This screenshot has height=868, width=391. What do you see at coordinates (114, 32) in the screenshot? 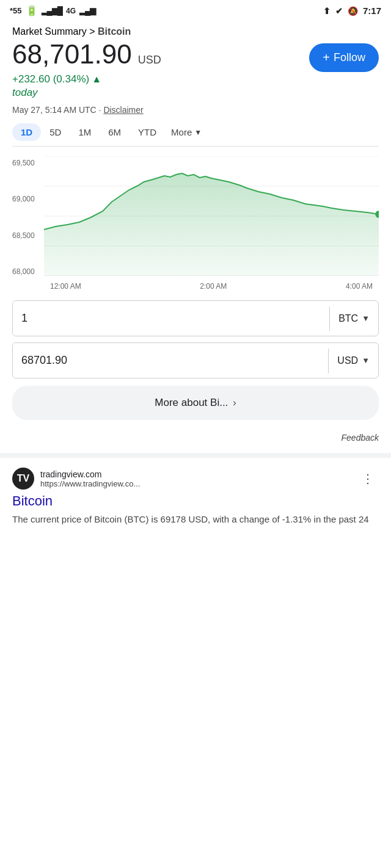
I see `breadcrumb-current: Bitcoin` at bounding box center [114, 32].